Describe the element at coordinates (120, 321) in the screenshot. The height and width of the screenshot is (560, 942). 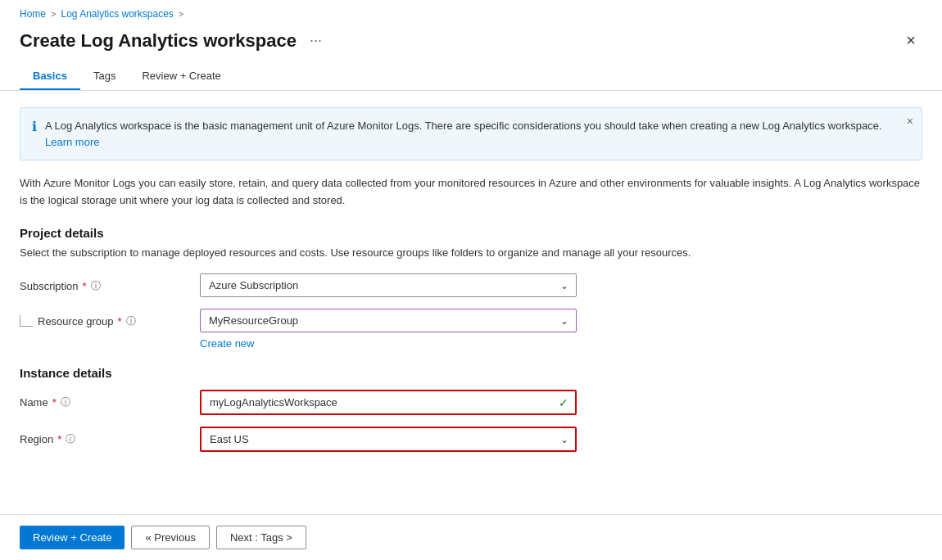
I see `rg-required: *` at that location.